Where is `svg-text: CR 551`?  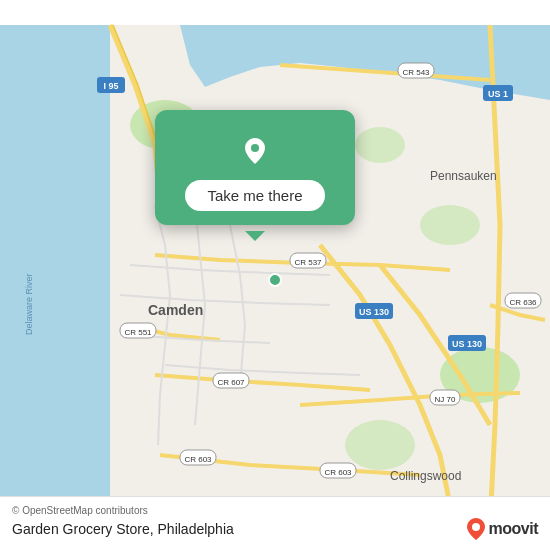
svg-text: CR 551 is located at coordinates (138, 332).